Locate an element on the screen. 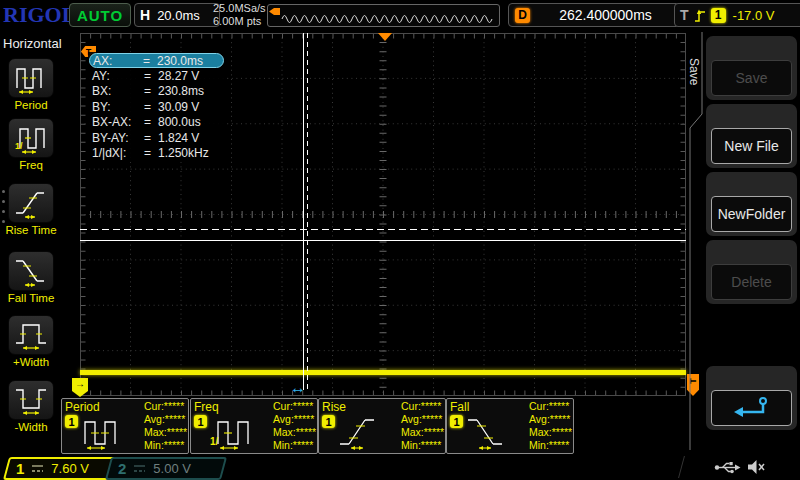 The image size is (800, 480). rigol-logo: RIGOL is located at coordinates (40, 15).